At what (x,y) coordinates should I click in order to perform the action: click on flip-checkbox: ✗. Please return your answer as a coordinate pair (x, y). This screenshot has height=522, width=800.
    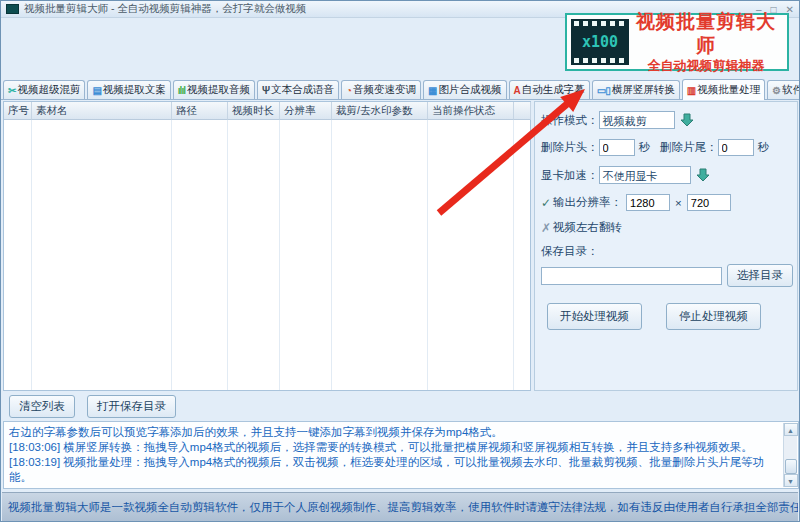
    Looking at the image, I should click on (546, 228).